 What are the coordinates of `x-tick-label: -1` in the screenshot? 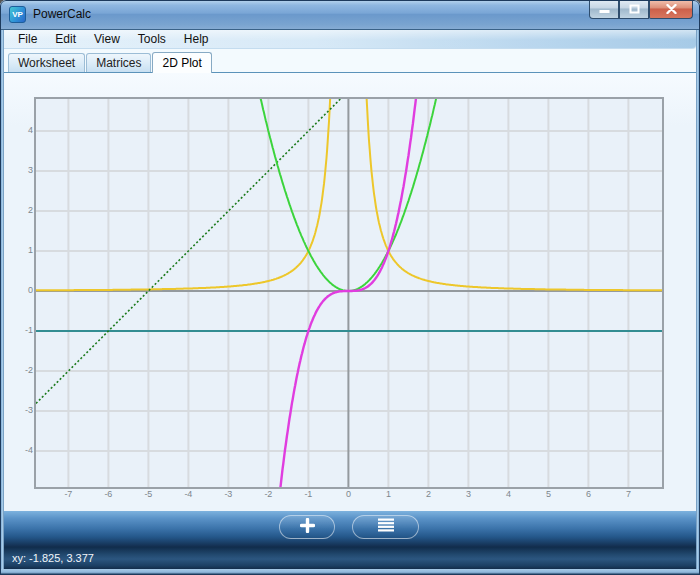 It's located at (308, 494).